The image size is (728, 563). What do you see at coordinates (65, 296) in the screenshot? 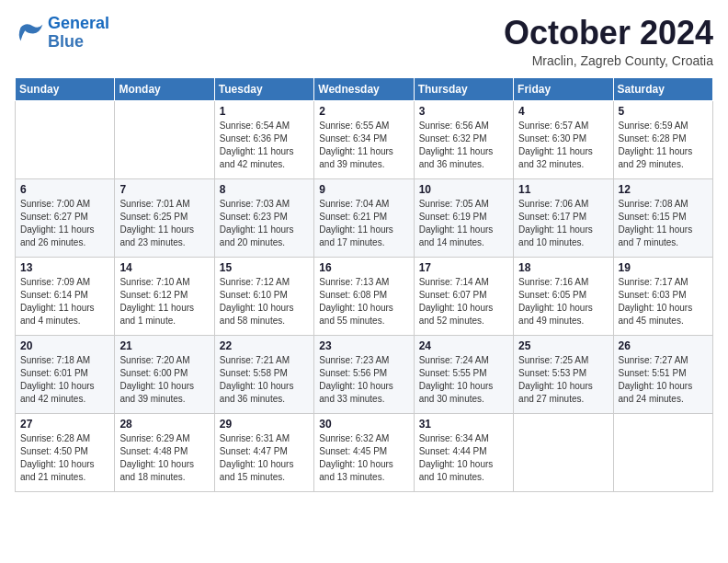
I see `calendar-cell: 13Sunrise: 7:09 AM Sunset: 6:14 PM Dayli…` at bounding box center [65, 296].